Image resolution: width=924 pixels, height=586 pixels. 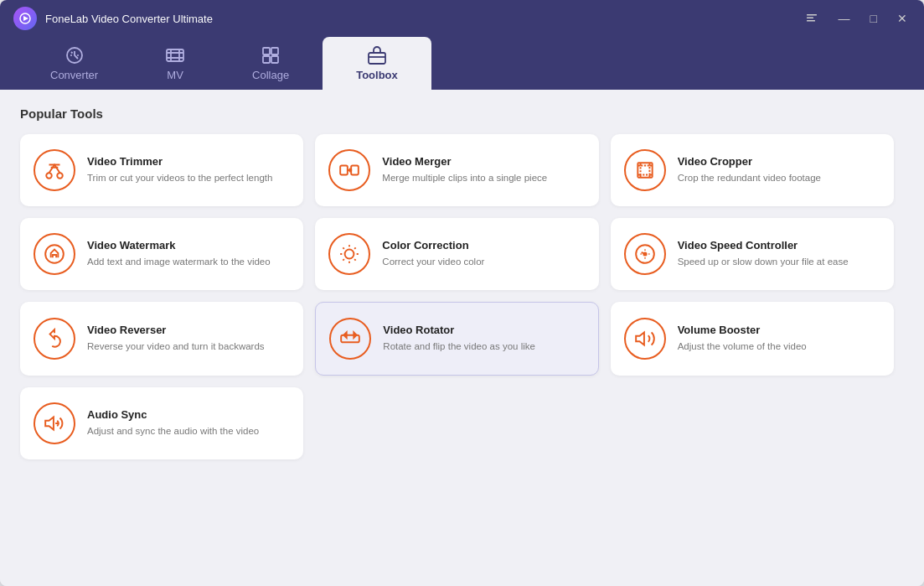 I want to click on tool-card-volume-booster: Volume Booster Adjust the volume of the …, so click(x=752, y=339).